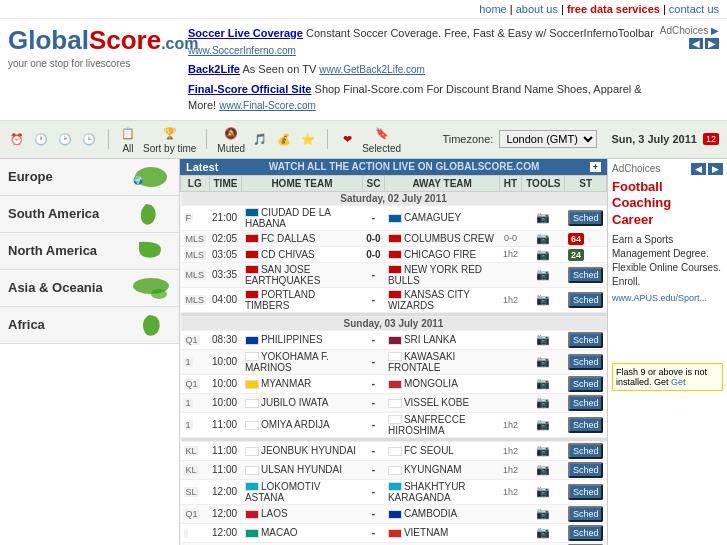  I want to click on selected-button: 🔖, so click(382, 134).